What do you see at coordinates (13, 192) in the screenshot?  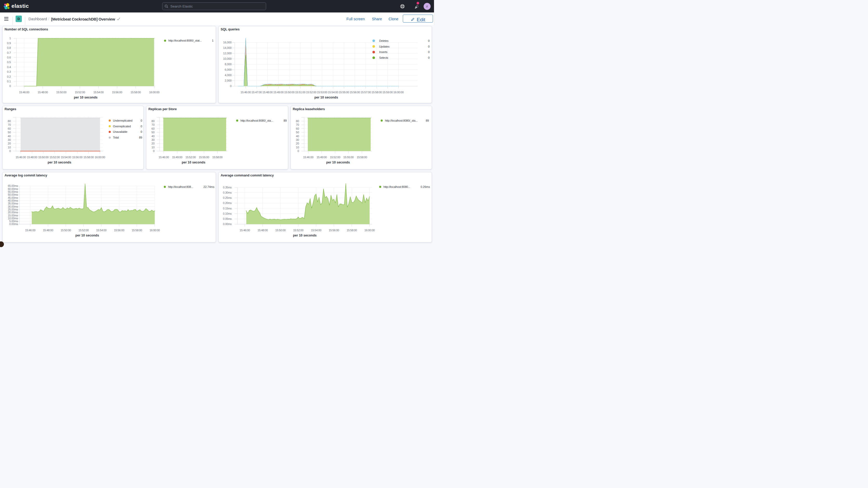 I see `svg-text: 55.00ms` at bounding box center [13, 192].